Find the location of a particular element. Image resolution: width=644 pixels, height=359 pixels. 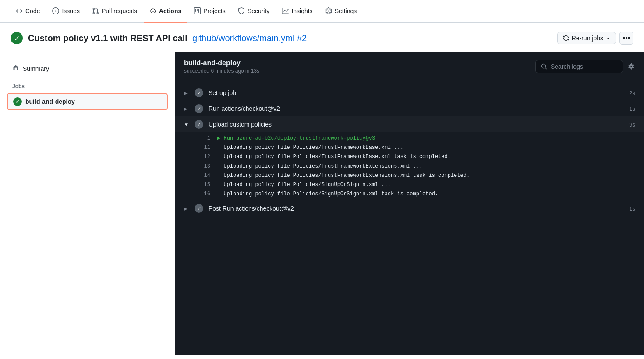

sidebar-job-build-and-deploy: ✓ build-and-deploy is located at coordinates (88, 102).